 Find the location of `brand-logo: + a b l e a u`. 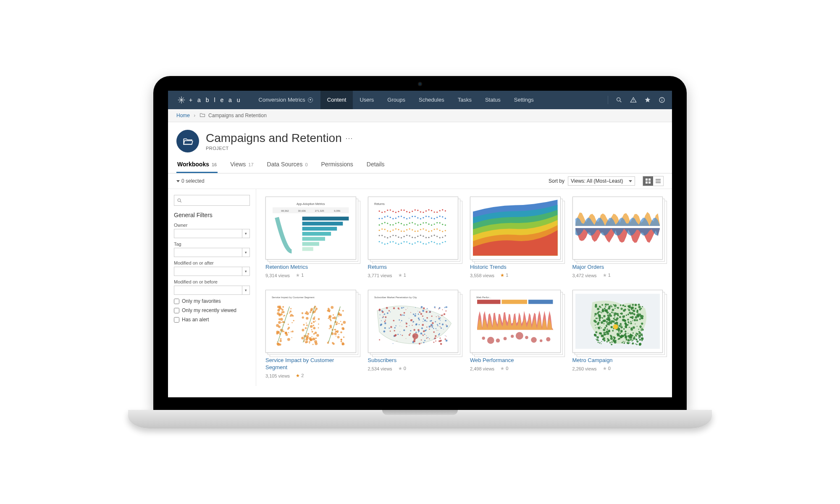

brand-logo: + a b l e a u is located at coordinates (210, 100).